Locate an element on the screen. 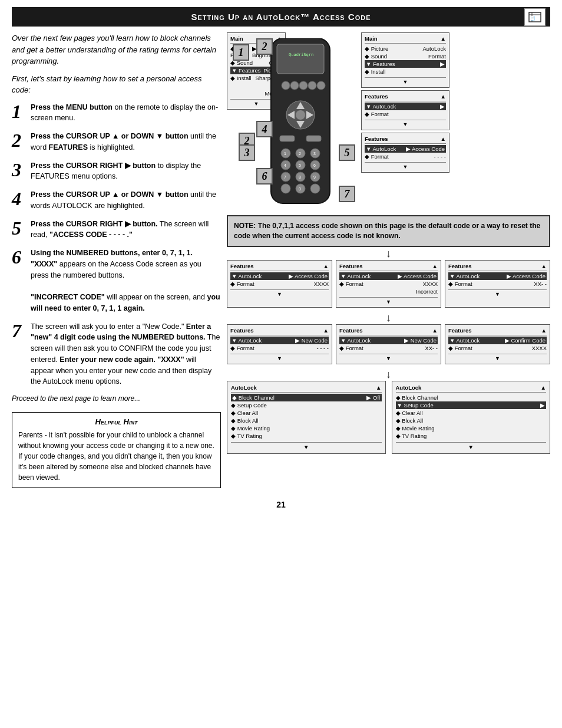 This screenshot has height=728, width=562. step-4-text: Press the CURSOR UP ▲ or DOWN ▼ button u… is located at coordinates (126, 200).